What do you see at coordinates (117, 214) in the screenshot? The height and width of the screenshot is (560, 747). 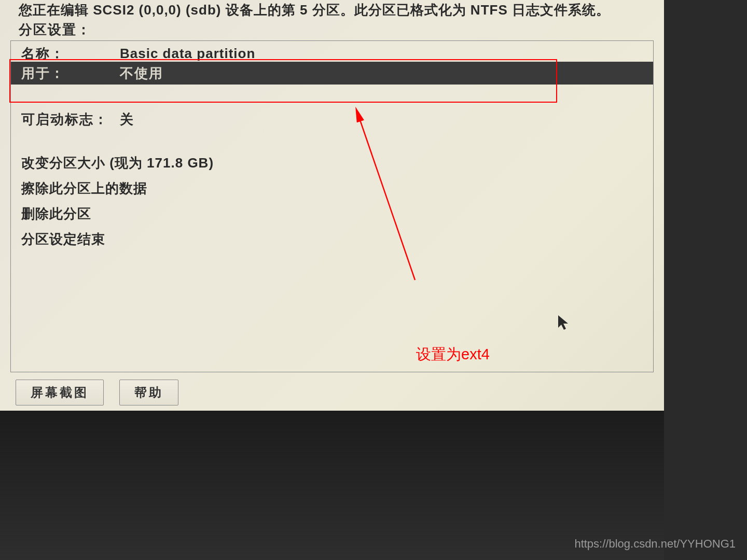 I see `action-delete: 删除此分区` at bounding box center [117, 214].